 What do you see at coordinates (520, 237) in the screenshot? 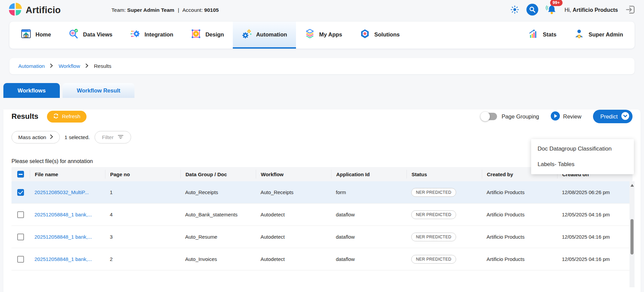
I see `created-by-cell: Artificio Products` at bounding box center [520, 237].